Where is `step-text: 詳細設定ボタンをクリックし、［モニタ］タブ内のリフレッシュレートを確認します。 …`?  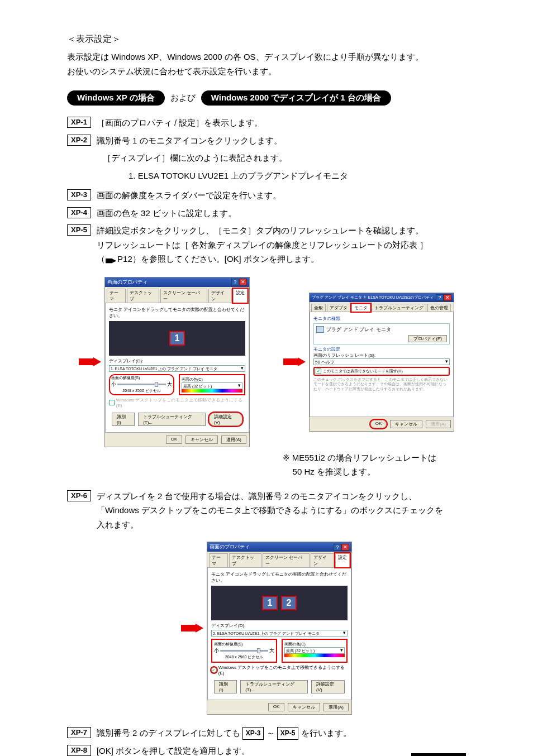 step-text: 詳細設定ボタンをクリックし、［モニタ］タブ内のリフレッシュレートを確認します。 … is located at coordinates (282, 245).